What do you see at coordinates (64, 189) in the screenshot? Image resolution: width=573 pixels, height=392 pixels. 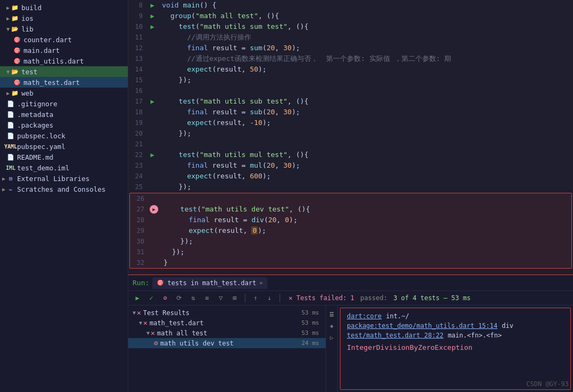 I see `sidebar-item-scratches: ▶ ✏ Scratches and Consoles` at bounding box center [64, 189].